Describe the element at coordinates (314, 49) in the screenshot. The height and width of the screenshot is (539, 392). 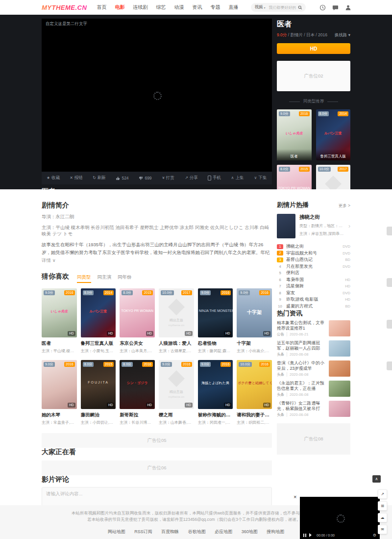
I see `episode-hd-button: HD` at that location.